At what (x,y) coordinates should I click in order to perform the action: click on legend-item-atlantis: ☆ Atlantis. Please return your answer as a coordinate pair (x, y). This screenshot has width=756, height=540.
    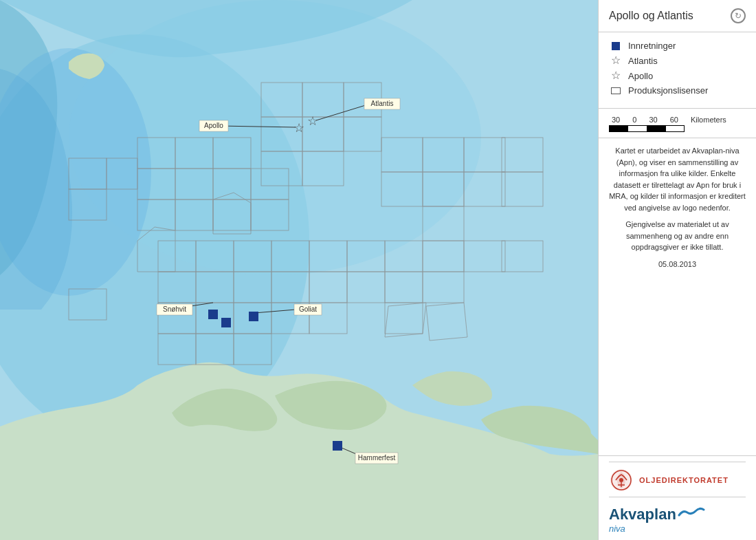
    Looking at the image, I should click on (678, 61).